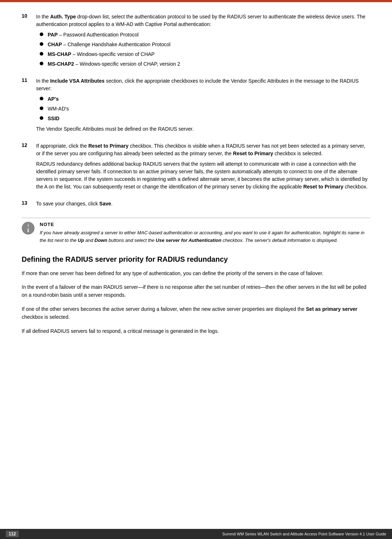 Image resolution: width=392 pixels, height=539 pixels. What do you see at coordinates (58, 109) in the screenshot?
I see `bullet-wmads-text: WM-AD's` at bounding box center [58, 109].